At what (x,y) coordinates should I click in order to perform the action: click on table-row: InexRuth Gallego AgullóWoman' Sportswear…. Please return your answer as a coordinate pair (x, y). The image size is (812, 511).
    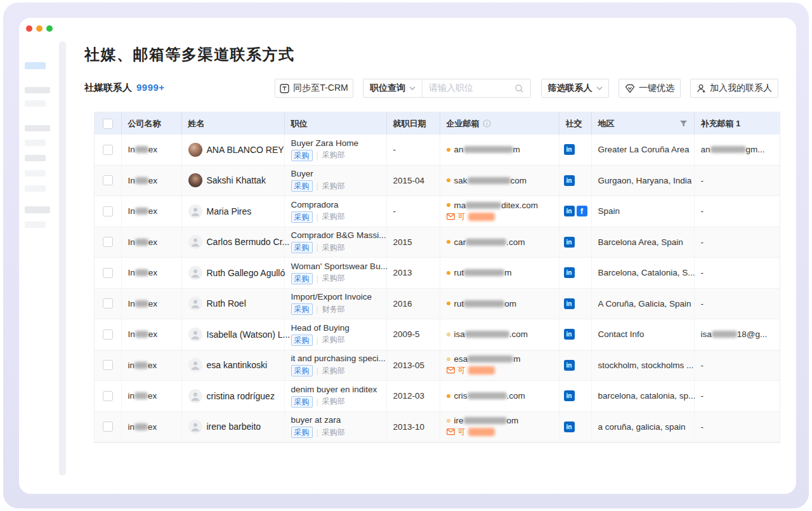
    Looking at the image, I should click on (437, 273).